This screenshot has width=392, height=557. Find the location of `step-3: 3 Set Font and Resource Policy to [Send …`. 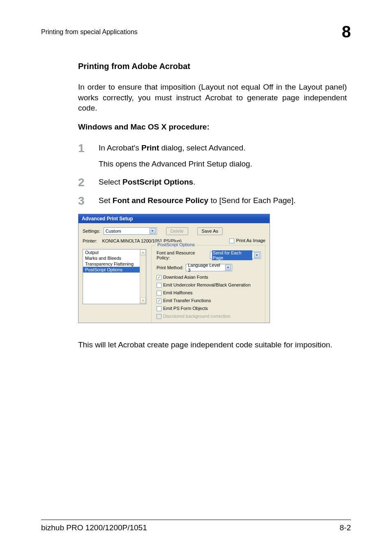

step-3: 3 Set Font and Resource Policy to [Send … is located at coordinates (212, 201).